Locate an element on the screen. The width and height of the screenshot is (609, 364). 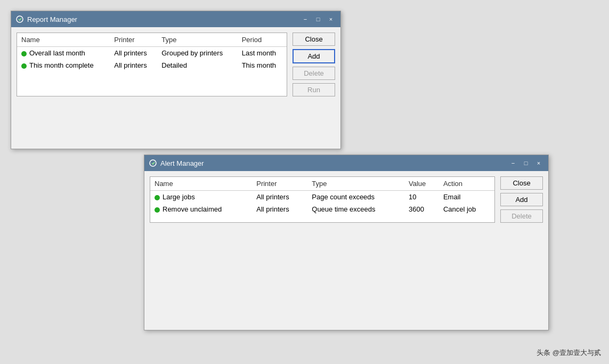
col-type: Type is located at coordinates (197, 40).